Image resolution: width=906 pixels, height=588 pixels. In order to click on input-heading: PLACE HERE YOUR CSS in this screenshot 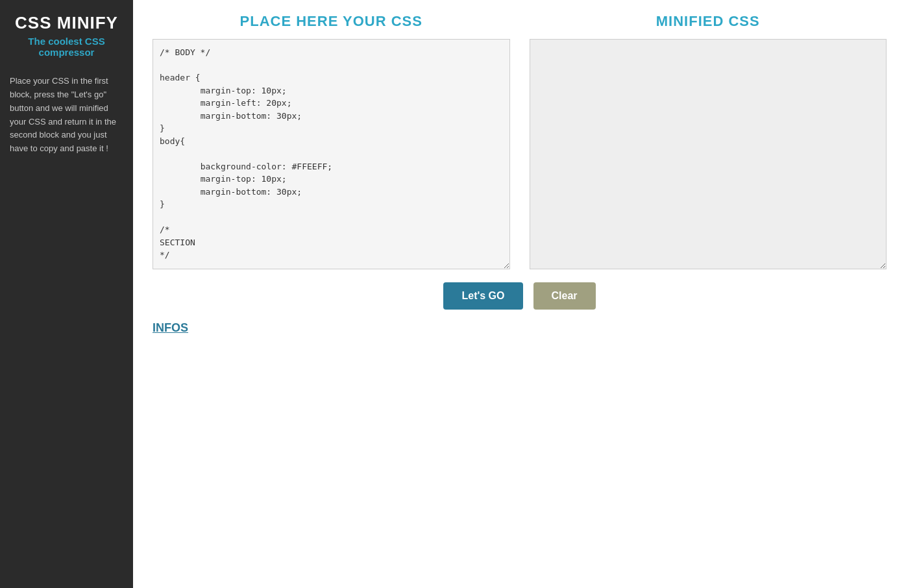, I will do `click(331, 21)`.